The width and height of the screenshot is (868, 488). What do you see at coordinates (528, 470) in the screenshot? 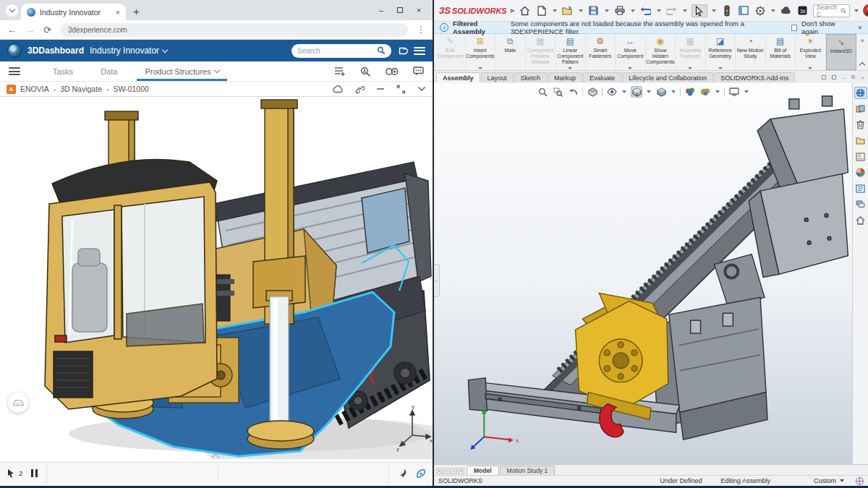
I see `motion-study-tab: Motion Study 1` at bounding box center [528, 470].